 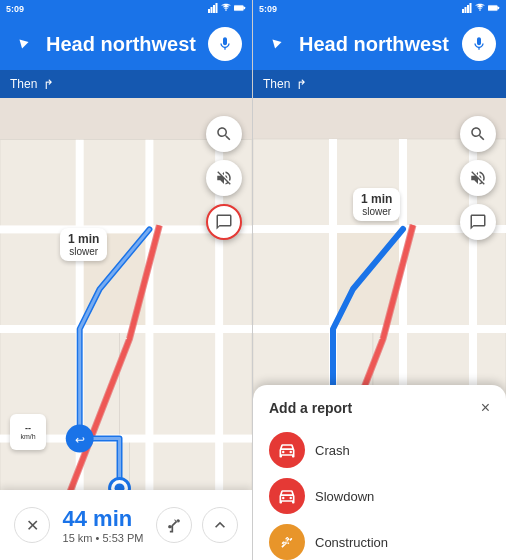 What do you see at coordinates (32, 525) in the screenshot?
I see `close-navigation-button: ✕` at bounding box center [32, 525].